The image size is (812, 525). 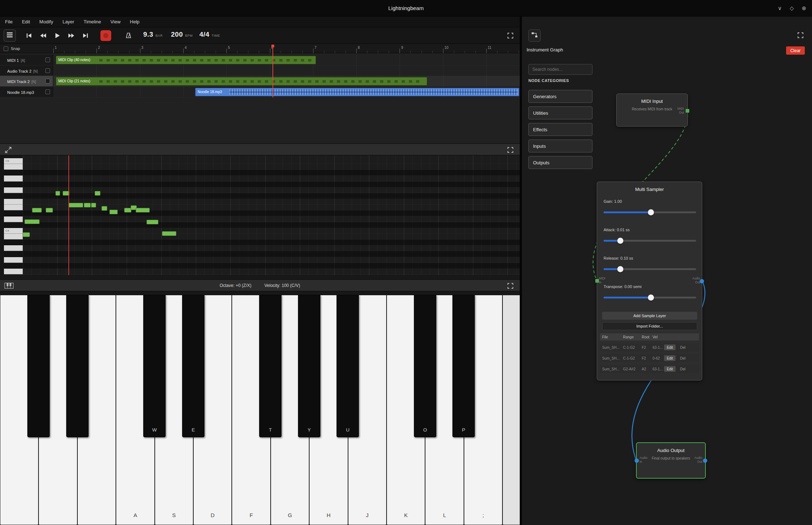 What do you see at coordinates (650, 326) in the screenshot?
I see `import-folder-button: Import Folder...` at bounding box center [650, 326].